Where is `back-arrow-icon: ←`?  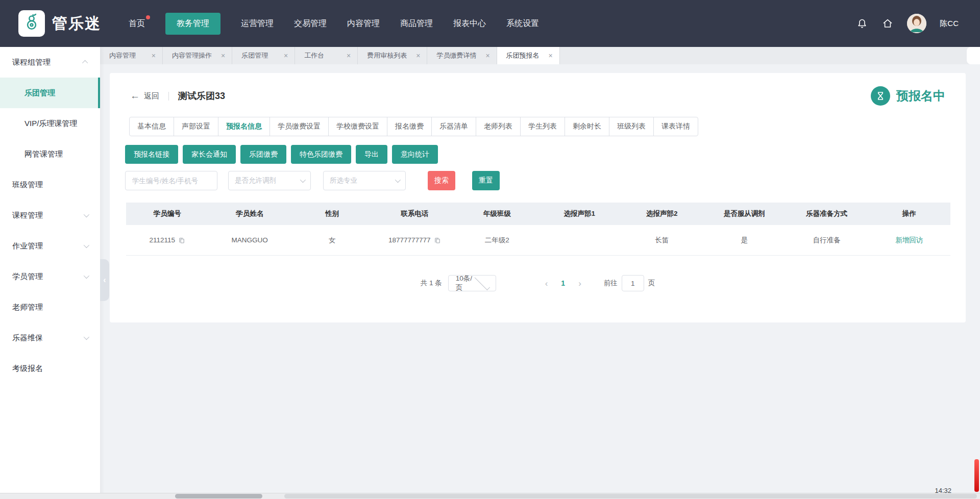 back-arrow-icon: ← is located at coordinates (135, 96).